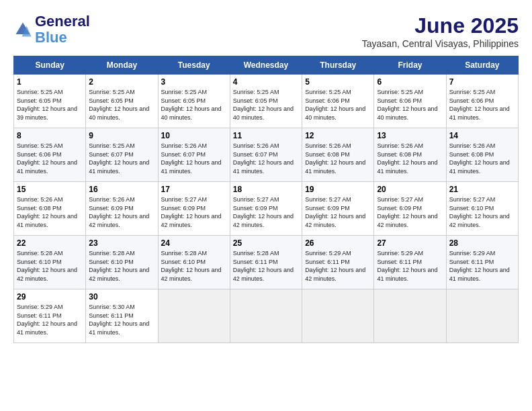 The height and width of the screenshot is (411, 532). Describe the element at coordinates (441, 31) in the screenshot. I see `title-block: June 2025 Tayasan, Central Visayas, Phil…` at that location.